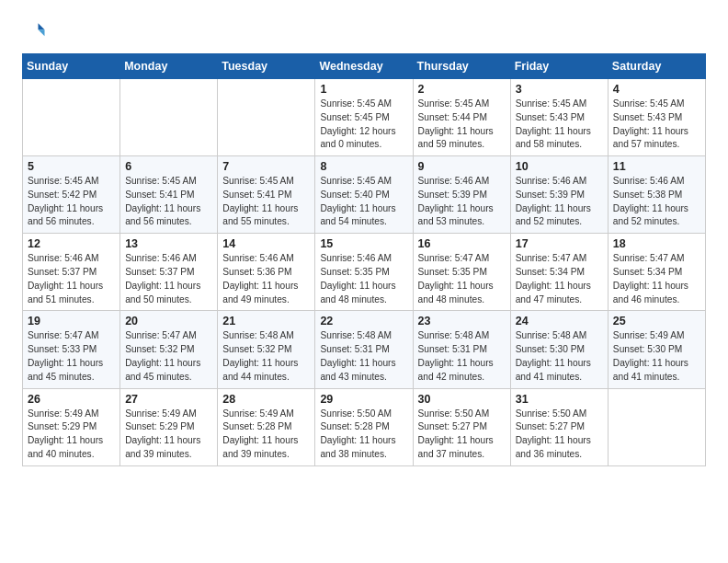 The height and width of the screenshot is (563, 728). I want to click on day-number: 5, so click(72, 167).